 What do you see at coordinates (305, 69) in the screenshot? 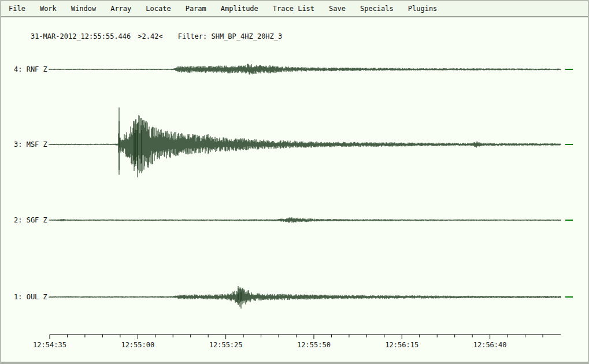
I see `waveform-trace-rnf-z` at bounding box center [305, 69].